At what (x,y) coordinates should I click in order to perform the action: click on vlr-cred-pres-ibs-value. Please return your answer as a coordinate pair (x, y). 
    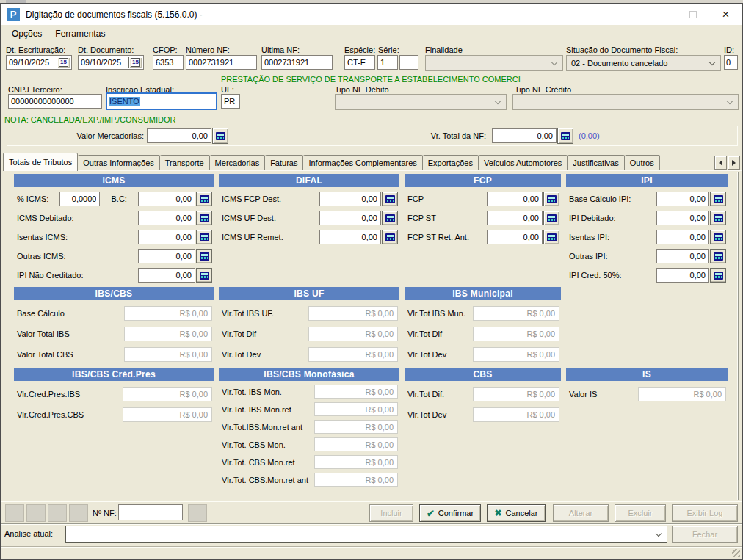
    Looking at the image, I should click on (167, 394).